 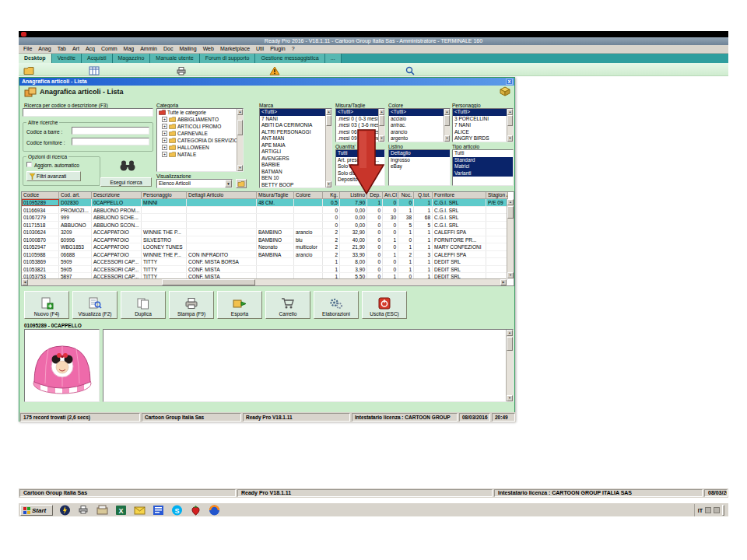 I want to click on tab-acquisti: Acquisti, so click(x=97, y=58).